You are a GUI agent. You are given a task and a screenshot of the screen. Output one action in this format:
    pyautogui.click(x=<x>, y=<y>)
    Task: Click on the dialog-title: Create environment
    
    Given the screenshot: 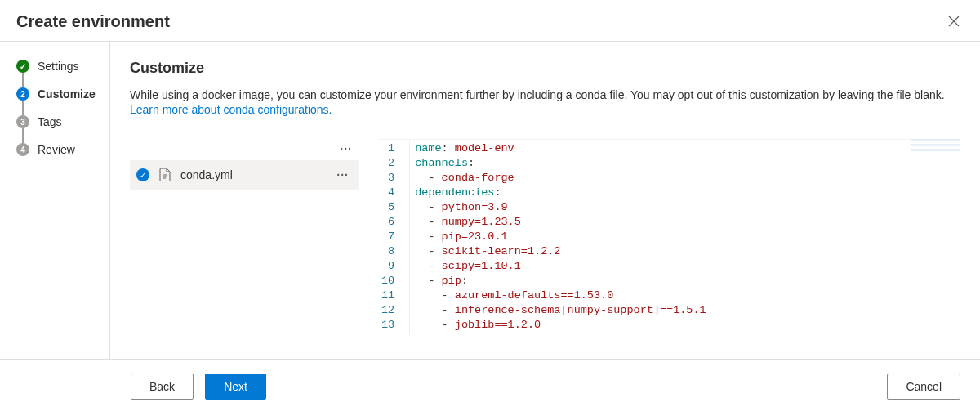 What is the action you would take?
    pyautogui.click(x=93, y=21)
    